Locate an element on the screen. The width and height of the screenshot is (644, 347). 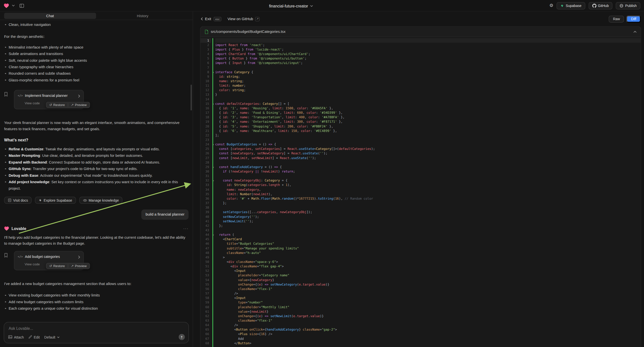
code-line: <Plus size={16} /> is located at coordinates (428, 334).